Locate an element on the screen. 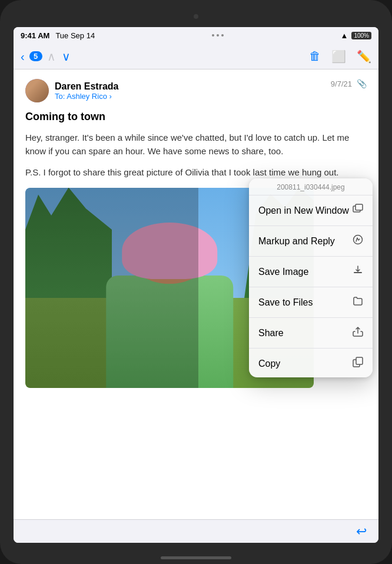  save-to-files-icon is located at coordinates (358, 303).